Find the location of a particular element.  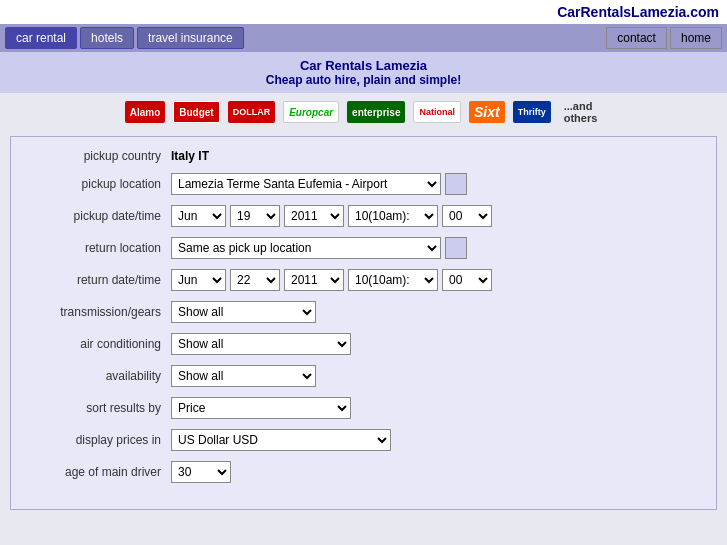

return-location-control: Same as pick up location is located at coordinates (319, 248).